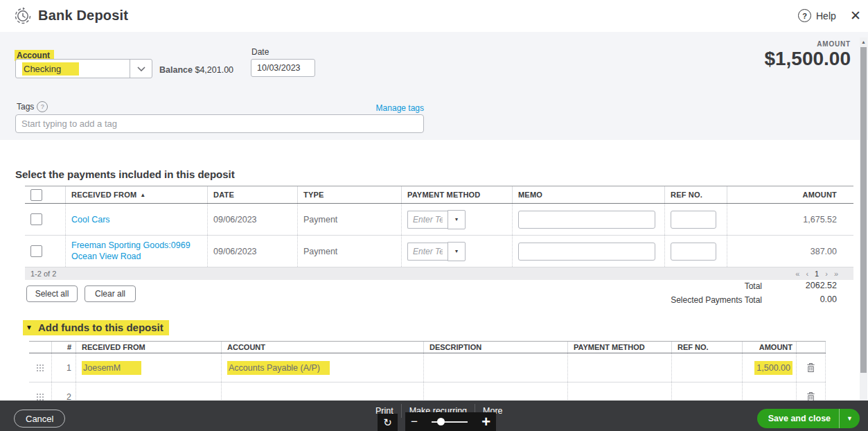 This screenshot has height=431, width=868. Describe the element at coordinates (817, 274) in the screenshot. I see `pagination-current-page: 1` at that location.